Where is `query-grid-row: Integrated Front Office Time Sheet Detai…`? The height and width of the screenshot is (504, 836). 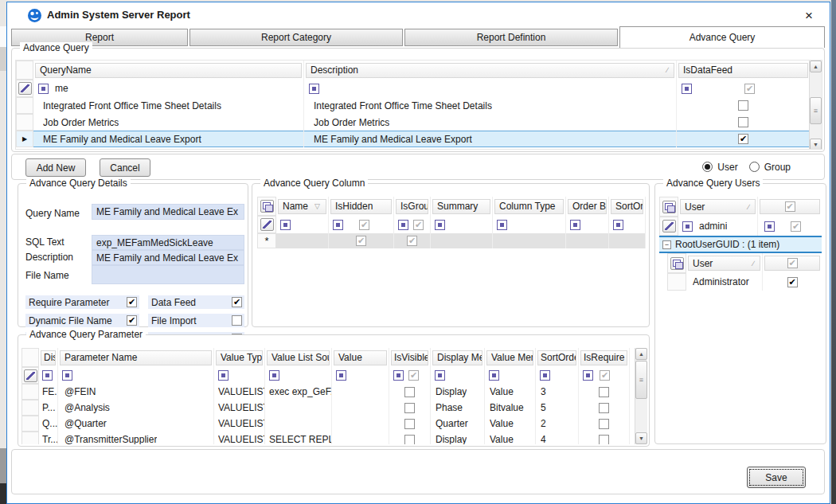 query-grid-row: Integrated Front Office Time Sheet Detai… is located at coordinates (419, 105).